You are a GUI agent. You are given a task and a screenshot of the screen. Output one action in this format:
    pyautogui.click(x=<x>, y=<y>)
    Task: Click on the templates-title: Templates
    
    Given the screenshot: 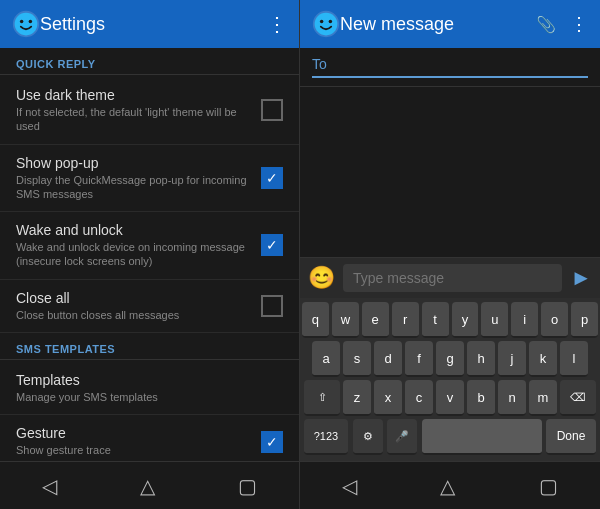 What is the action you would take?
    pyautogui.click(x=150, y=380)
    